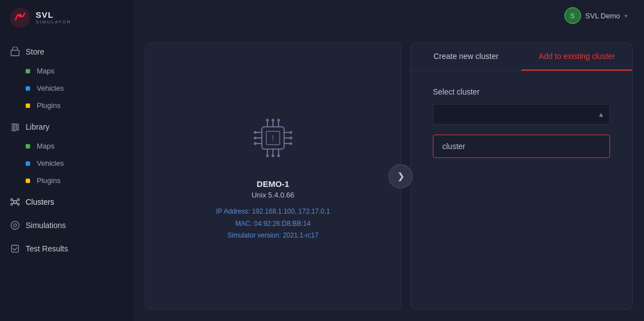 The width and height of the screenshot is (644, 321). Describe the element at coordinates (28, 71) in the screenshot. I see `maps-dot-icon` at that location.